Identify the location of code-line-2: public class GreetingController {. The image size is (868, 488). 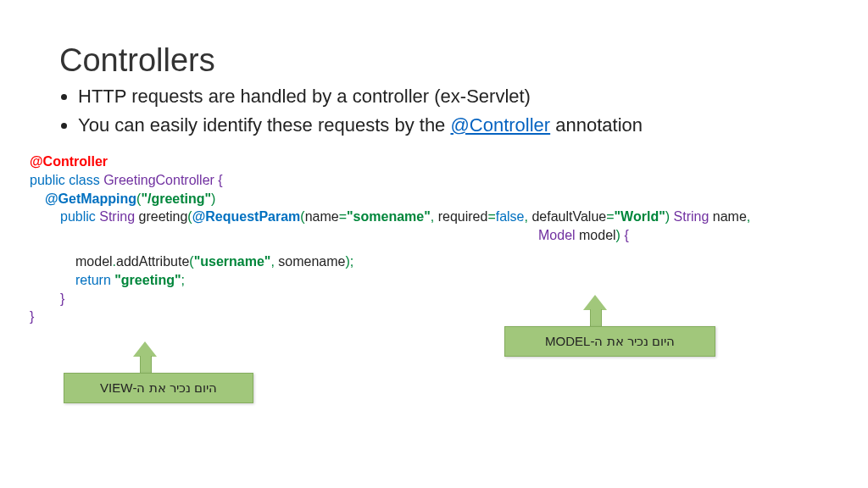
(419, 180).